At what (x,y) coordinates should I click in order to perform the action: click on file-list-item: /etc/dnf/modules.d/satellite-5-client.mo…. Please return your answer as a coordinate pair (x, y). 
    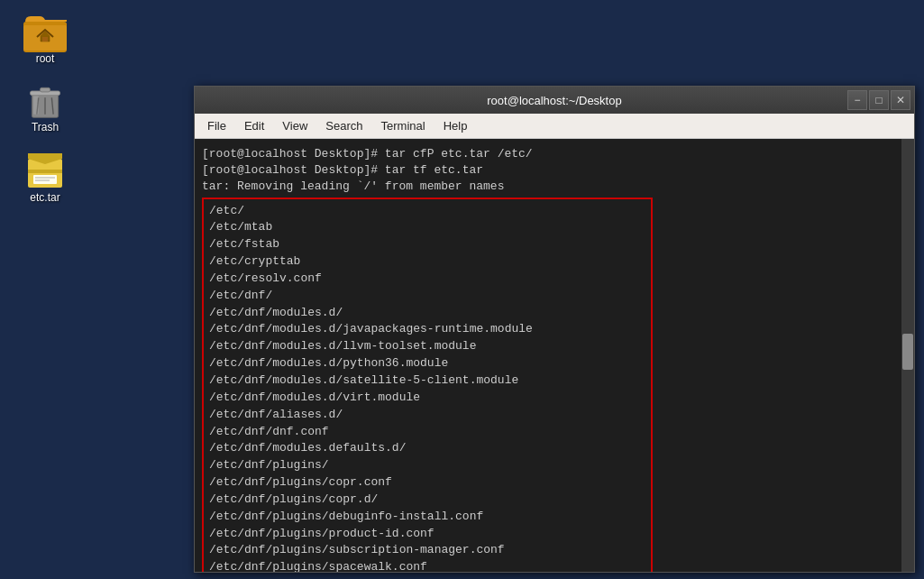
    Looking at the image, I should click on (427, 381).